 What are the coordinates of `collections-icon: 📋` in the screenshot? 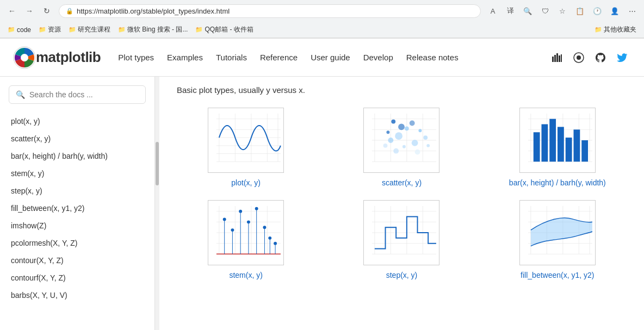 It's located at (580, 11).